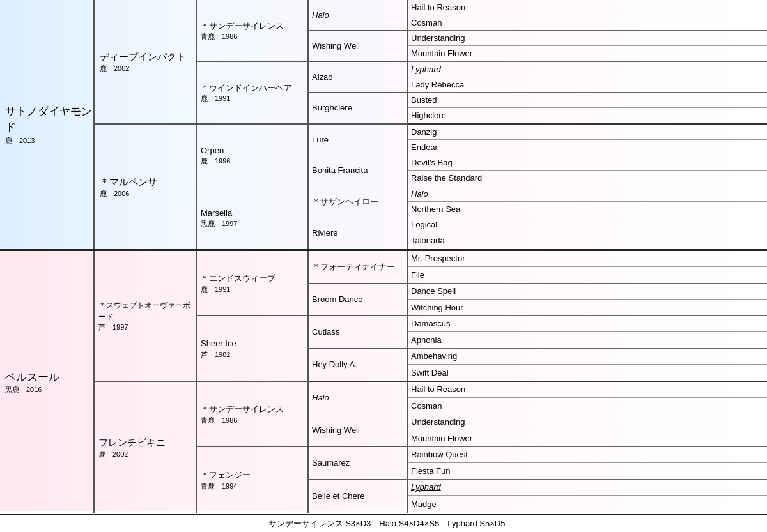  What do you see at coordinates (146, 447) in the screenshot?
I see `bottom-gen2-bottom: フレンチビキニ 鹿 2002` at bounding box center [146, 447].